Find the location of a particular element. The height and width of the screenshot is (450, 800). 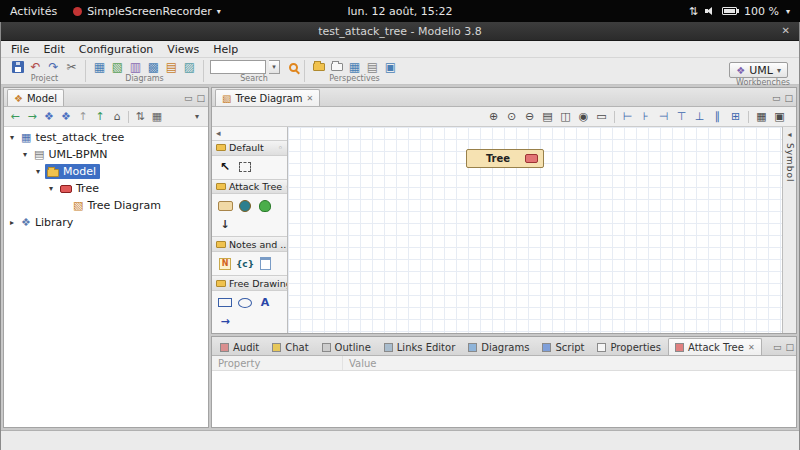

property-table-body is located at coordinates (504, 399).